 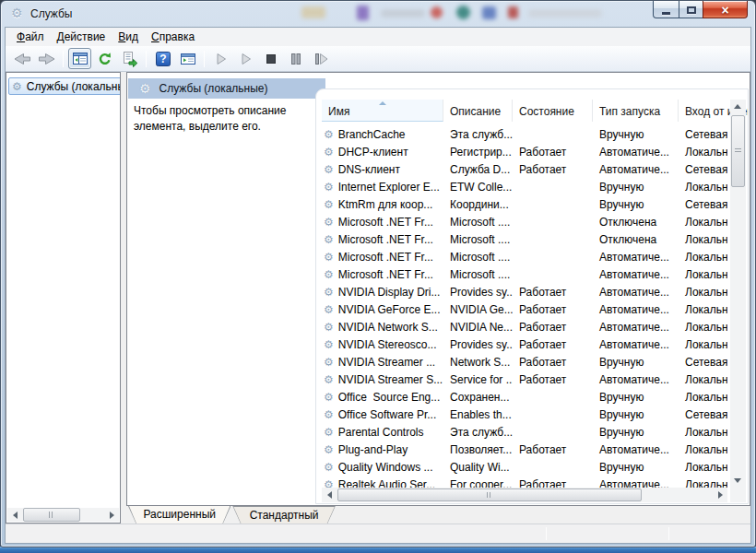 I want to click on tab-extended: Расширенный, so click(x=179, y=515).